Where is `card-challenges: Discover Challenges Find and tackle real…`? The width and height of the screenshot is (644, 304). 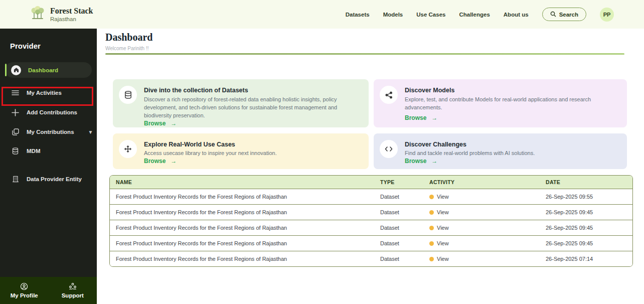
card-challenges: Discover Challenges Find and tackle real… is located at coordinates (501, 151).